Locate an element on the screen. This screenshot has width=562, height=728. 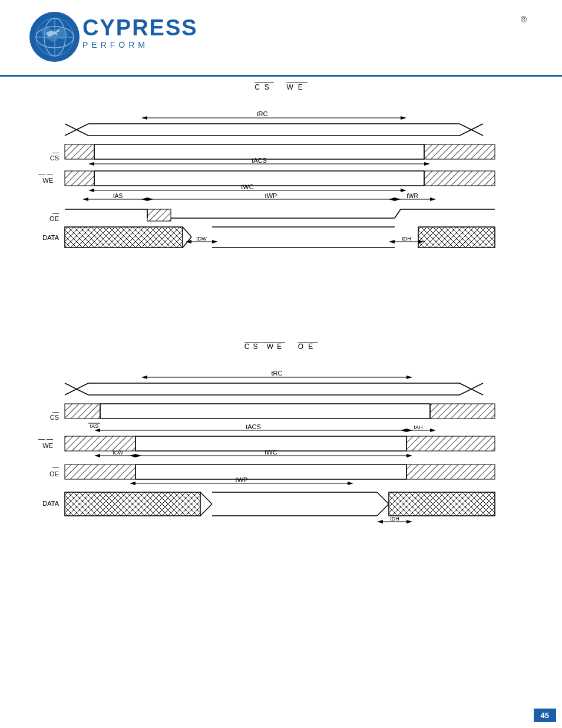
diagram2-title: CS WE OE is located at coordinates (281, 347).